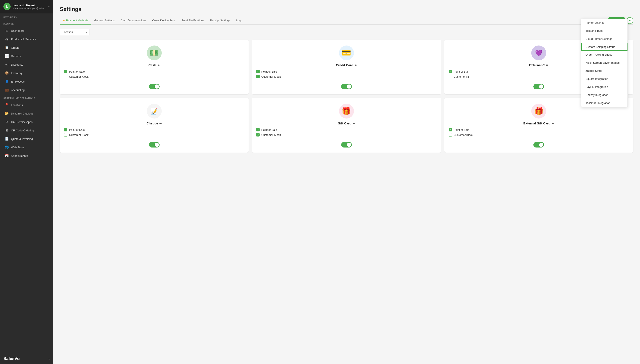 The image size is (640, 364). What do you see at coordinates (604, 55) in the screenshot?
I see `dropdown-item-order-tracking: Order Tracking Status` at bounding box center [604, 55].